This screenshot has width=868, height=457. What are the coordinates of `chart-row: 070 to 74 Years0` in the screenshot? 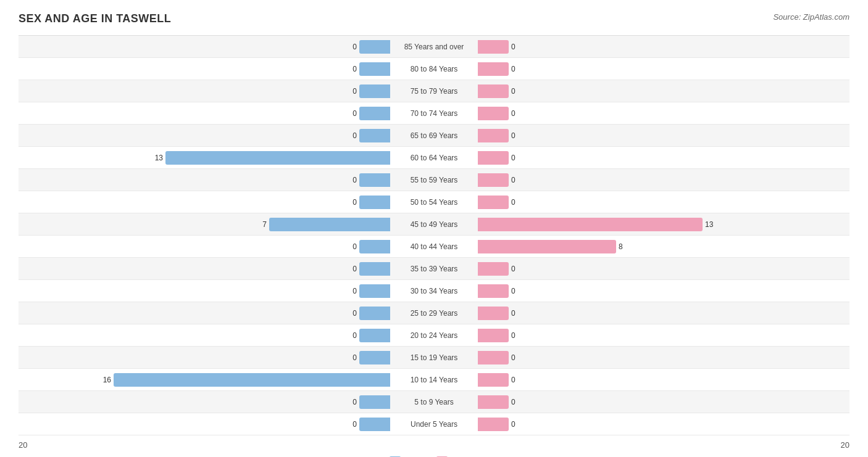 It's located at (434, 113).